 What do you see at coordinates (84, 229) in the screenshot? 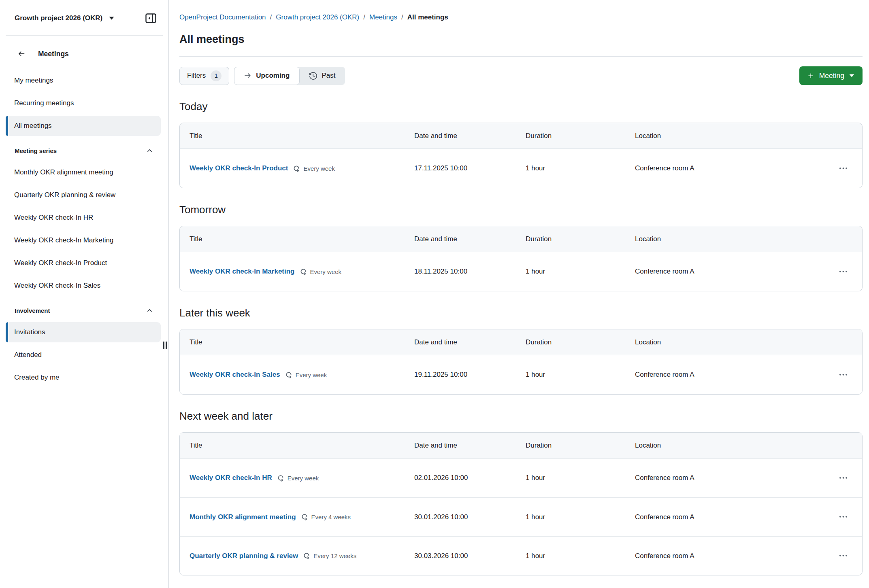
I see `sidebar-section-items: Monthly OKR alignment meeting Quarterly …` at bounding box center [84, 229].